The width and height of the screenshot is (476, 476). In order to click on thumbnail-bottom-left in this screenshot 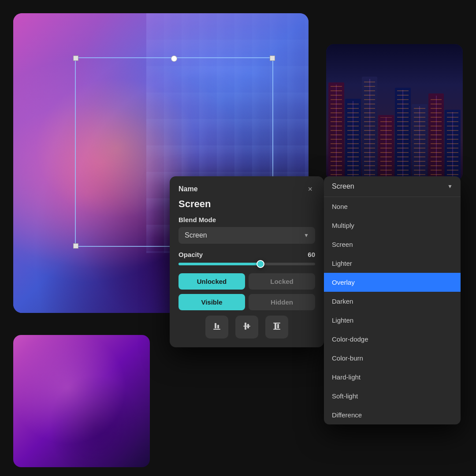, I will do `click(82, 401)`.